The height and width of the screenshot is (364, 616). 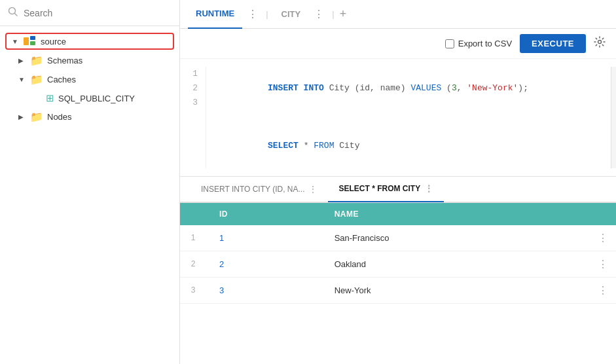 I want to click on schemas-caret, so click(x=22, y=60).